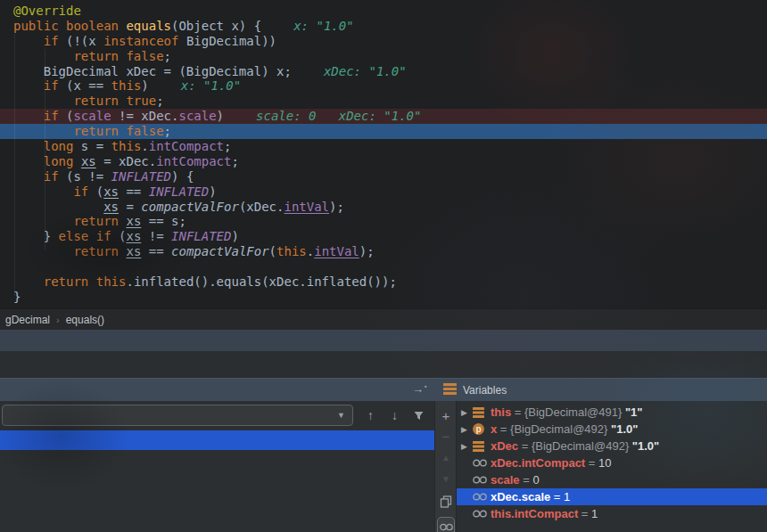 This screenshot has width=767, height=532. Describe the element at coordinates (534, 513) in the screenshot. I see `variable-name: this.intCompact` at that location.